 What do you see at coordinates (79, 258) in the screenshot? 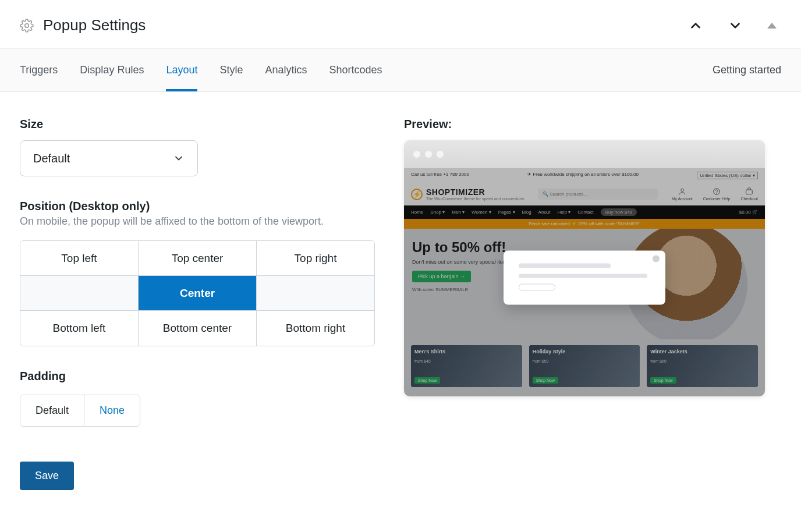
I see `position-top-left: Top left` at bounding box center [79, 258].